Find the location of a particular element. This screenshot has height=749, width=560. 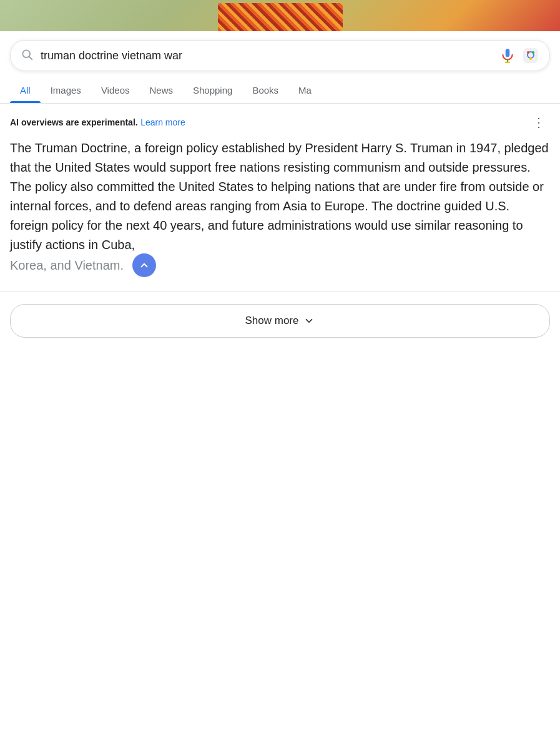

search-icon is located at coordinates (27, 56).